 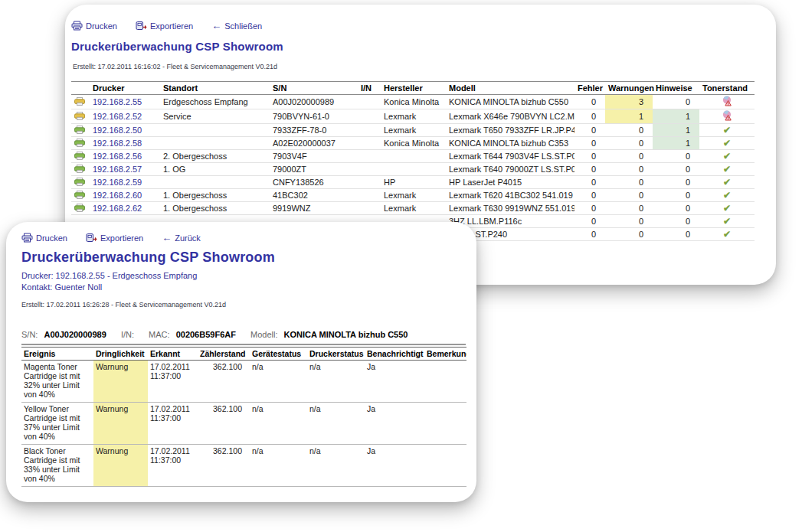 I want to click on close-button-label: Schließen, so click(x=244, y=26).